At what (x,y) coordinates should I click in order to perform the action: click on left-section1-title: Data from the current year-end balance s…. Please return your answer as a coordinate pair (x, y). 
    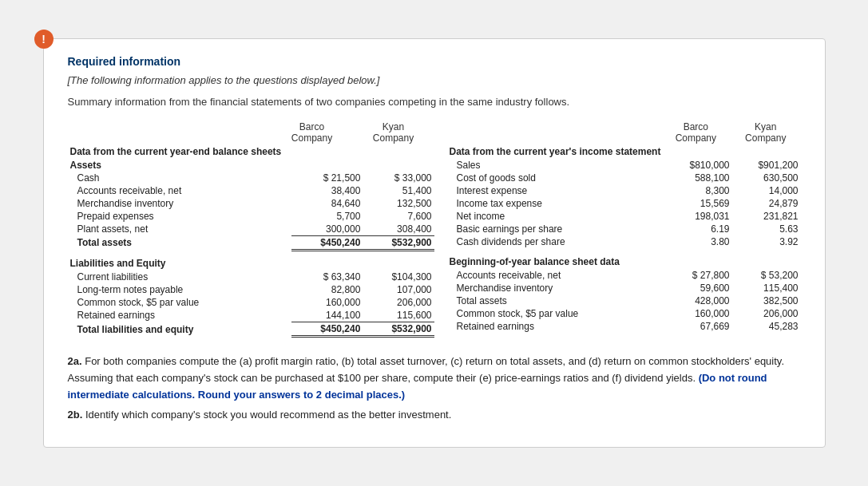
    Looking at the image, I should click on (251, 152).